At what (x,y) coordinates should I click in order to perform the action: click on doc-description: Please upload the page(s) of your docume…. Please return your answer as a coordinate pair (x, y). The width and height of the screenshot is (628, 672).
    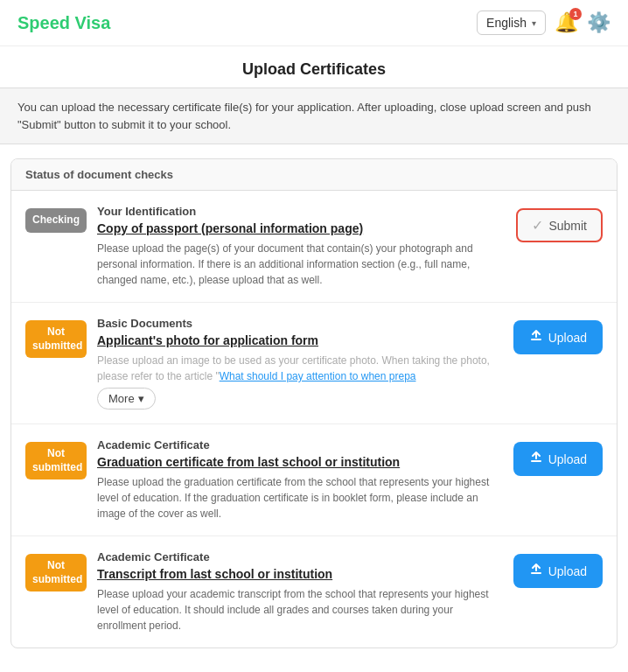
    Looking at the image, I should click on (301, 264).